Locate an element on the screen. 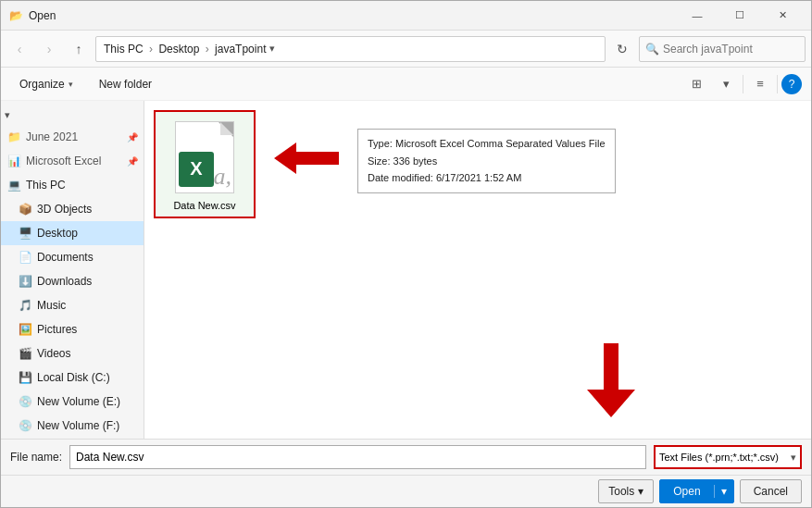 The height and width of the screenshot is (508, 812). toggle-arrow: ▾ is located at coordinates (7, 115).